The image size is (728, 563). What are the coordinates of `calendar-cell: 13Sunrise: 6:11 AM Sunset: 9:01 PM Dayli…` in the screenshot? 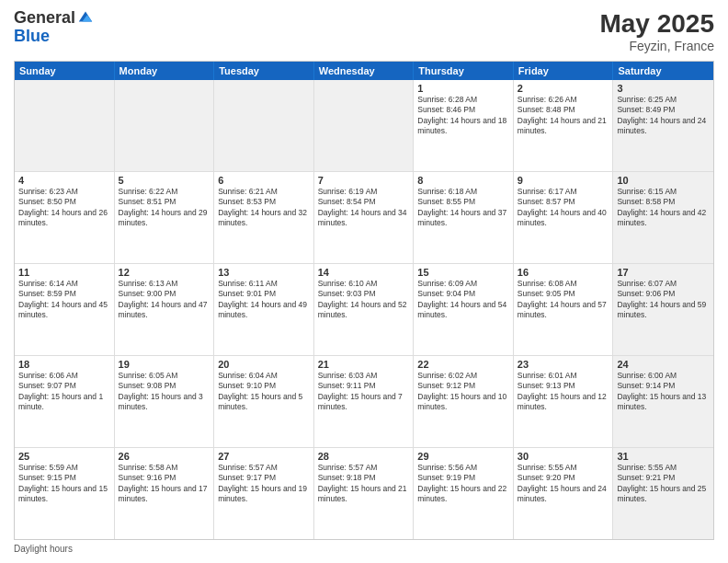 It's located at (265, 309).